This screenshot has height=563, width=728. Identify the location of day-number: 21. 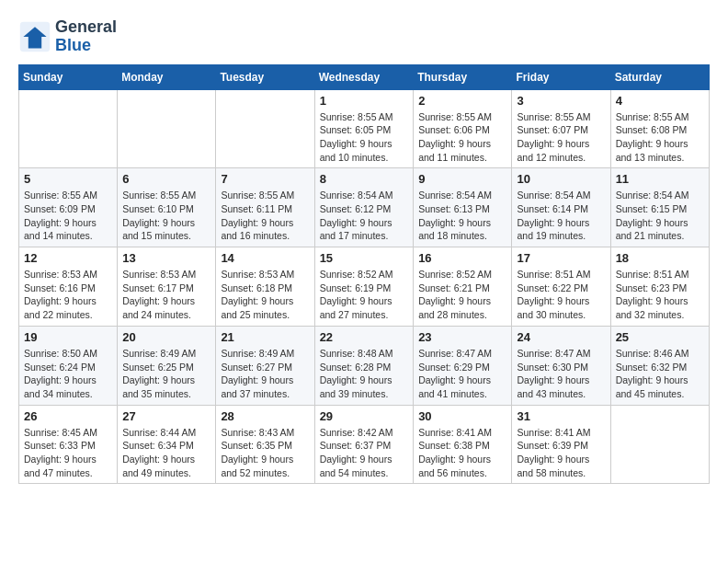
(265, 337).